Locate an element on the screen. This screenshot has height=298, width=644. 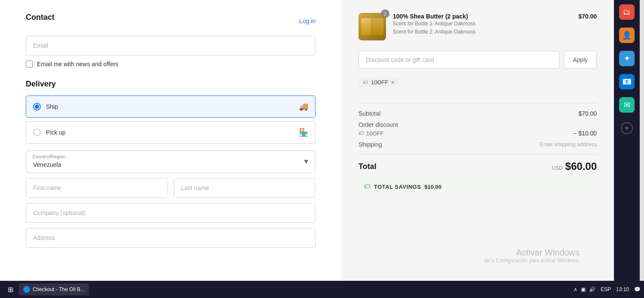
pickup-option: Pick up 🏪 is located at coordinates (171, 132).